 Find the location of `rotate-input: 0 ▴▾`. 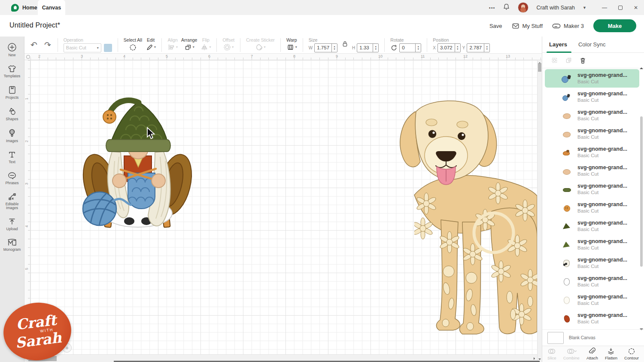

rotate-input: 0 ▴▾ is located at coordinates (410, 48).